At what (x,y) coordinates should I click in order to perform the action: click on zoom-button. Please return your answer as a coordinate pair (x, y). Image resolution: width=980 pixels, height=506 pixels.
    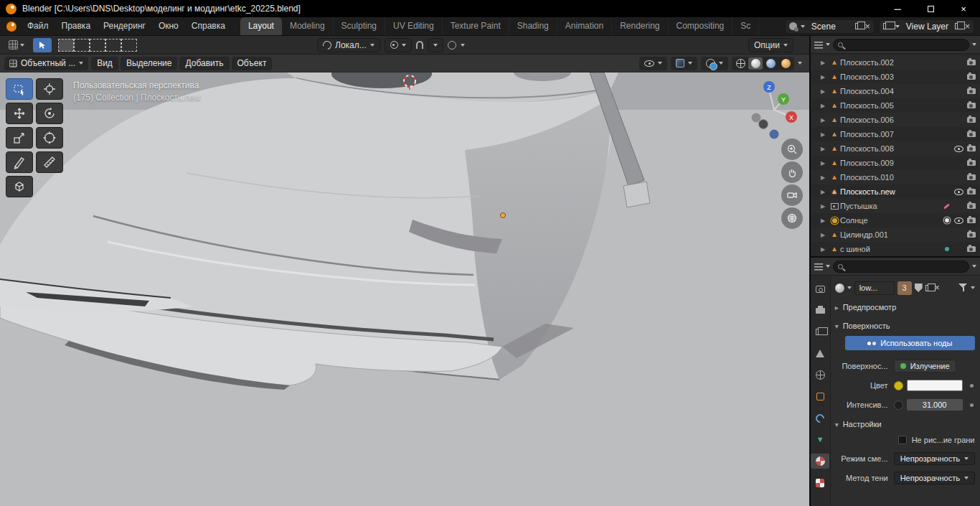
    Looking at the image, I should click on (792, 149).